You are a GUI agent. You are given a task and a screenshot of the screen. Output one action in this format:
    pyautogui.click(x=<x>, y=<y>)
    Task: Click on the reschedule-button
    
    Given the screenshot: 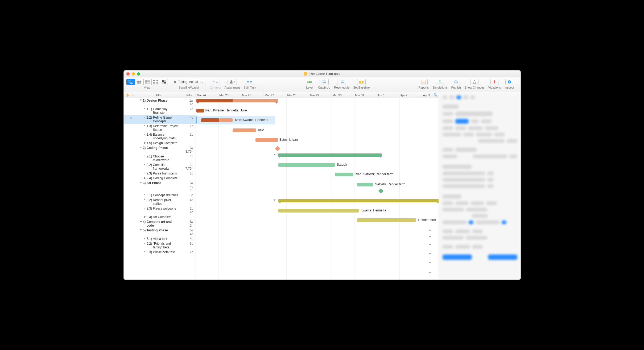 What is the action you would take?
    pyautogui.click(x=342, y=82)
    